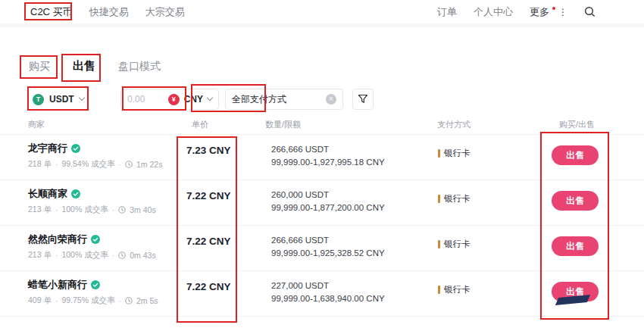 The width and height of the screenshot is (644, 328). I want to click on usdt-icon: T, so click(38, 100).